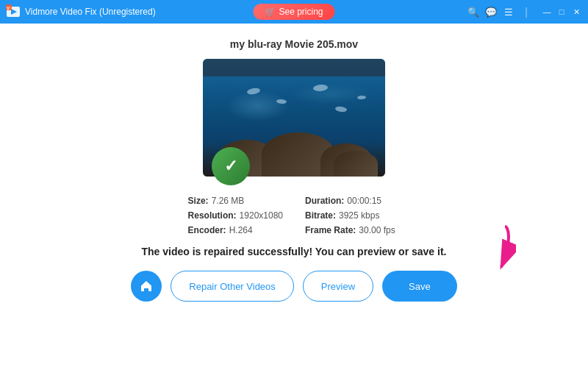 Image resolution: width=588 pixels, height=381 pixels. I want to click on success-circle: ✓, so click(231, 166).